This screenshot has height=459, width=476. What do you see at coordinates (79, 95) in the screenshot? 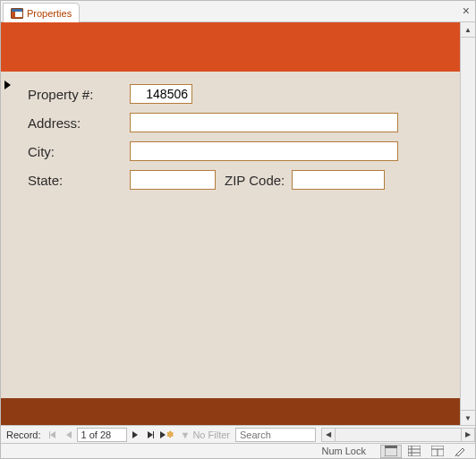
I see `label-property-num: Property #:` at bounding box center [79, 95].